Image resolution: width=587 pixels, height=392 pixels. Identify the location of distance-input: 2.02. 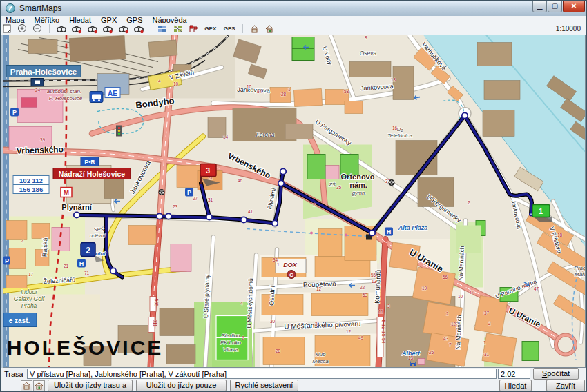
(514, 374).